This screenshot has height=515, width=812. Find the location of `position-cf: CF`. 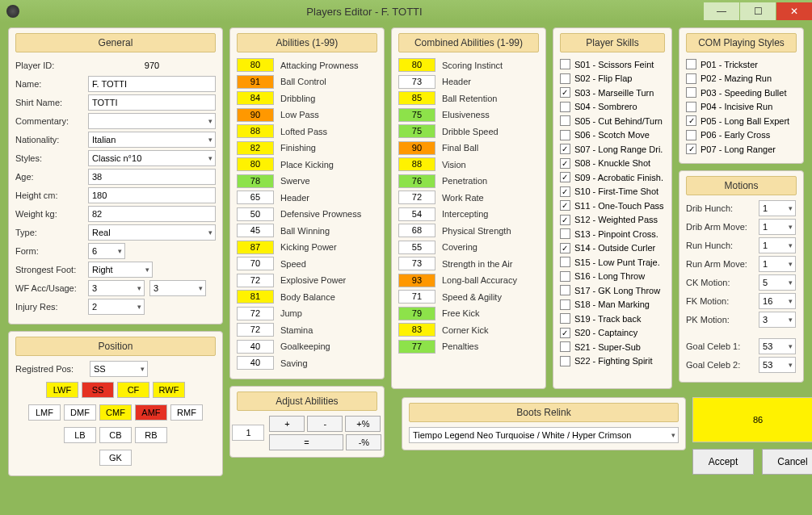

position-cf: CF is located at coordinates (133, 390).